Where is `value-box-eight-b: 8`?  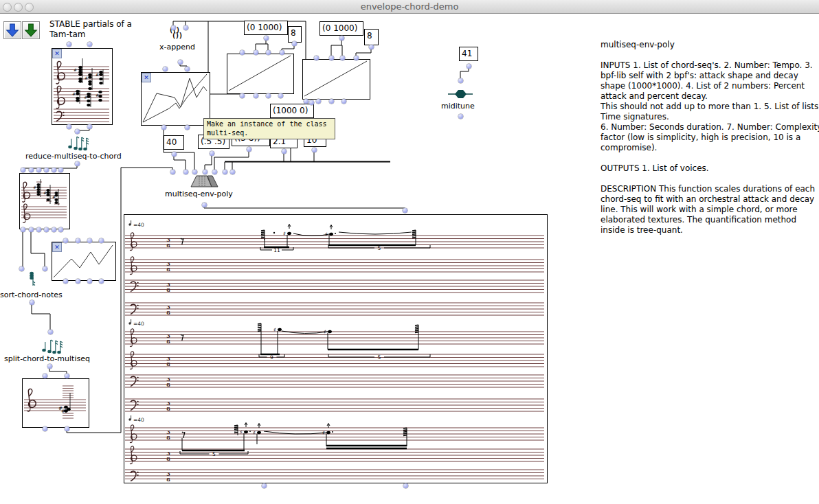 value-box-eight-b: 8 is located at coordinates (371, 37).